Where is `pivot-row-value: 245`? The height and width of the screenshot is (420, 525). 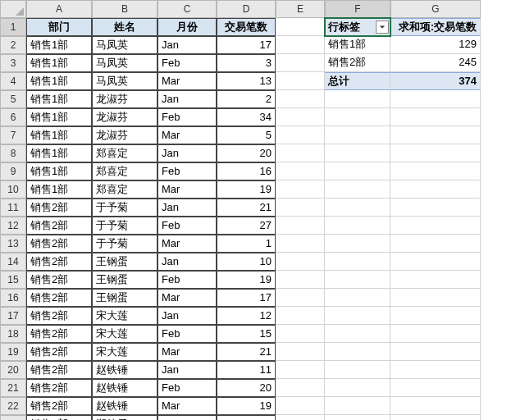 pivot-row-value: 245 is located at coordinates (436, 63).